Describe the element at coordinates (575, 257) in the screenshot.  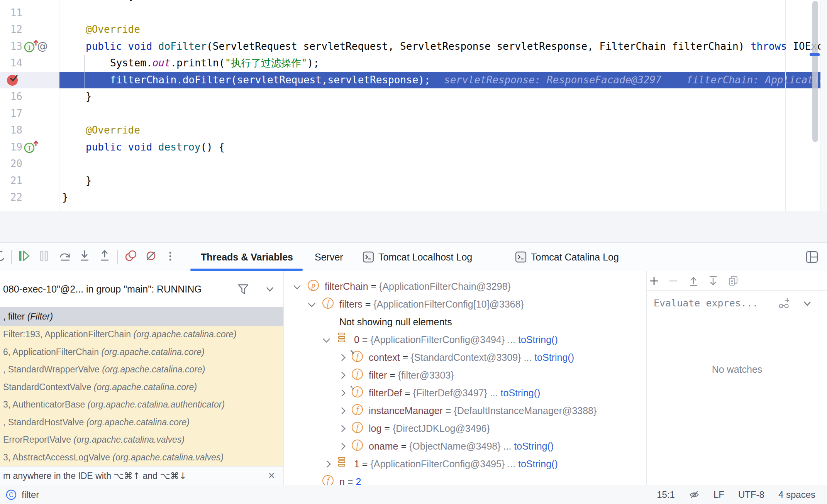
I see `tab-tomcat-catalina-log: Tomcat Catalina Log` at that location.